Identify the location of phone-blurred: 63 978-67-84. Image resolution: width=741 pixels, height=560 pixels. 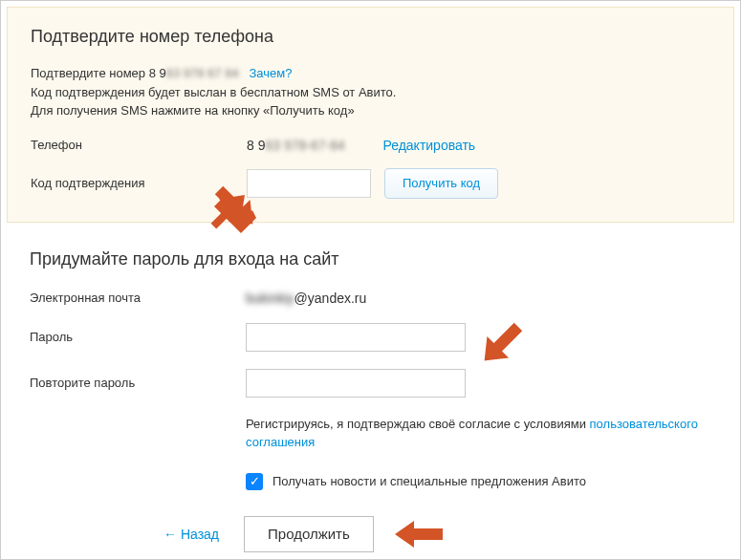
(304, 145).